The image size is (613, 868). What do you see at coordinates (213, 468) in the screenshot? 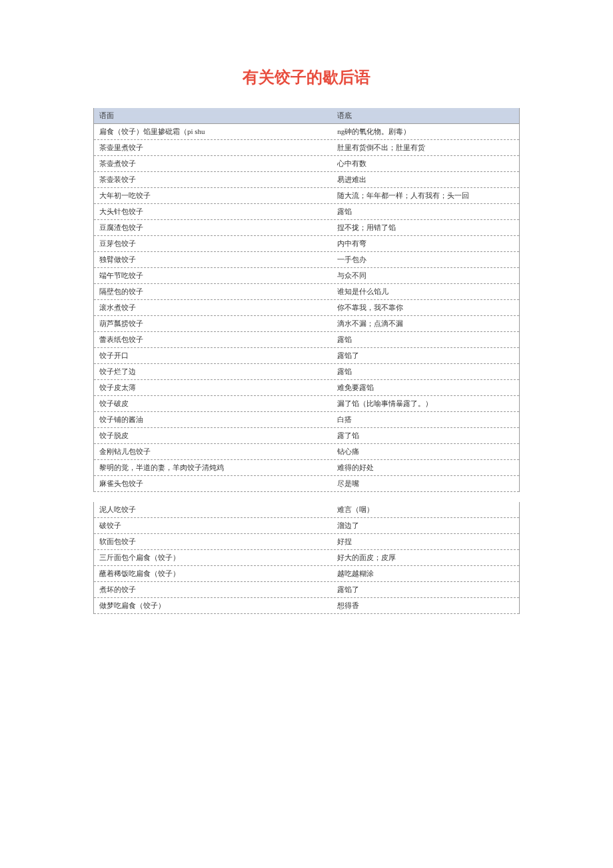
I see `cell-left: 黎明的觉，半道的妻，羊肉饺子清炖鸡` at bounding box center [213, 468].